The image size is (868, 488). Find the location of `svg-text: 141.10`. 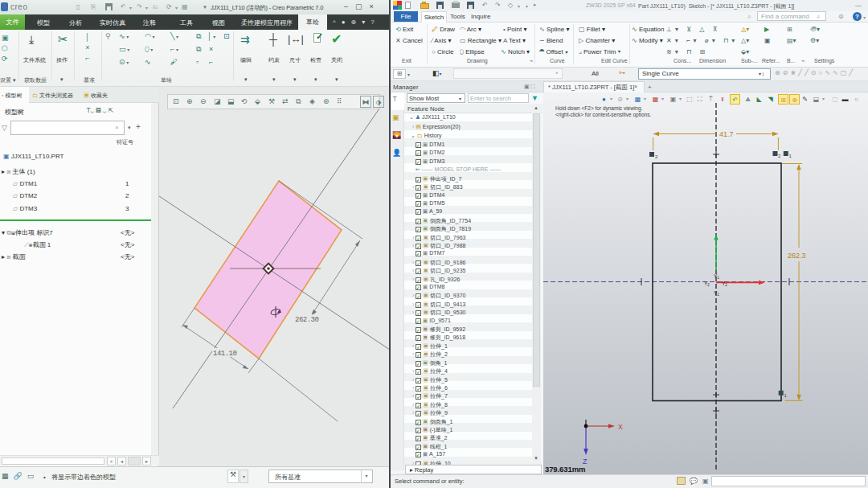

svg-text: 141.10 is located at coordinates (225, 354).